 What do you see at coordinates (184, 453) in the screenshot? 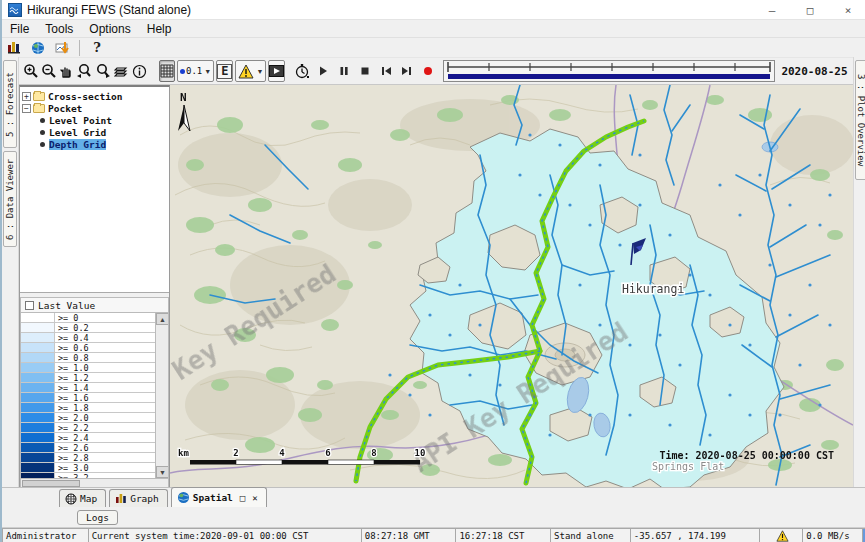
I see `svg-text: km` at bounding box center [184, 453].